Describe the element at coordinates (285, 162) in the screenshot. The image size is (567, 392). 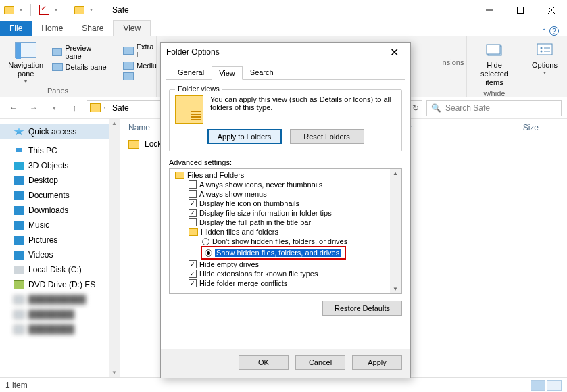
I see `advanced-settings-label: Advanced settings:` at that location.